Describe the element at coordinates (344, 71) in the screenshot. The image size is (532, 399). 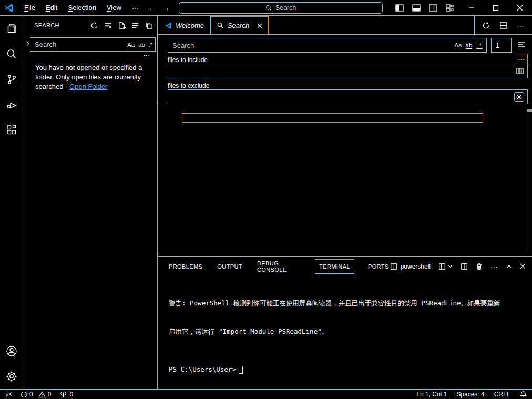
I see `files-to-include-field` at that location.